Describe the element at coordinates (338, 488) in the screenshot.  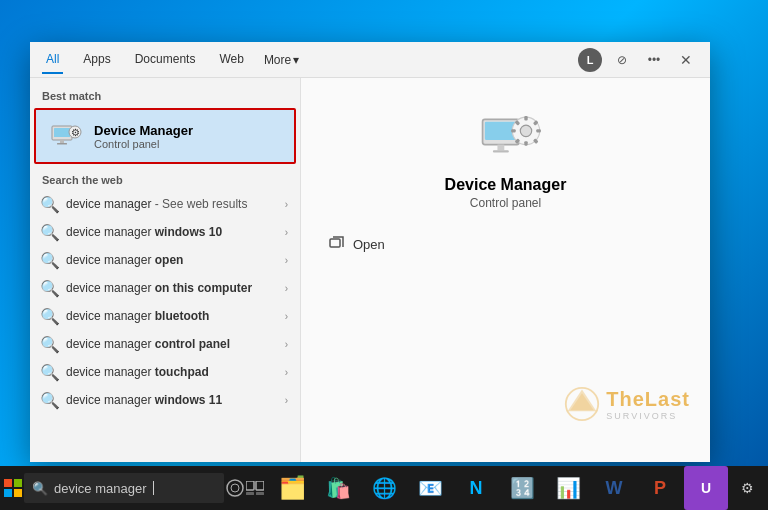
I see `taskbar-store: 🛍️` at that location.